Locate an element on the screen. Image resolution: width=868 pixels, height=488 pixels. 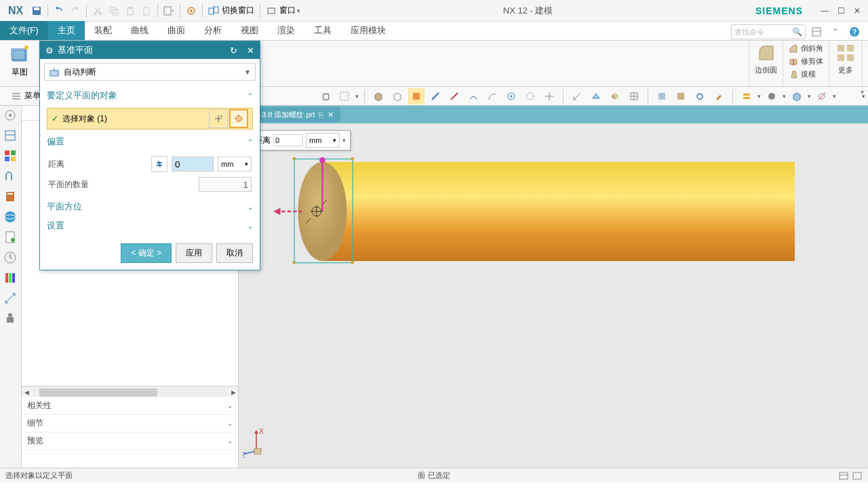
add-button: + is located at coordinates (218, 119).